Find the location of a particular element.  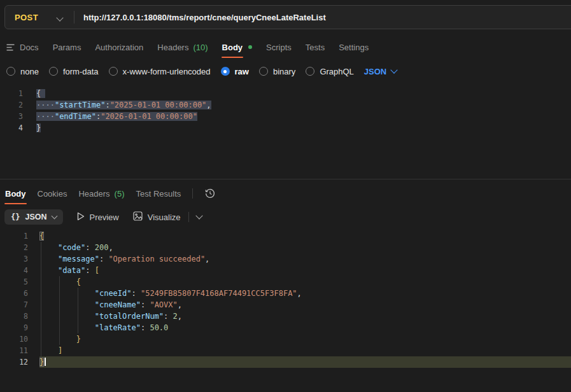

radio-label: GraphQL is located at coordinates (336, 71).